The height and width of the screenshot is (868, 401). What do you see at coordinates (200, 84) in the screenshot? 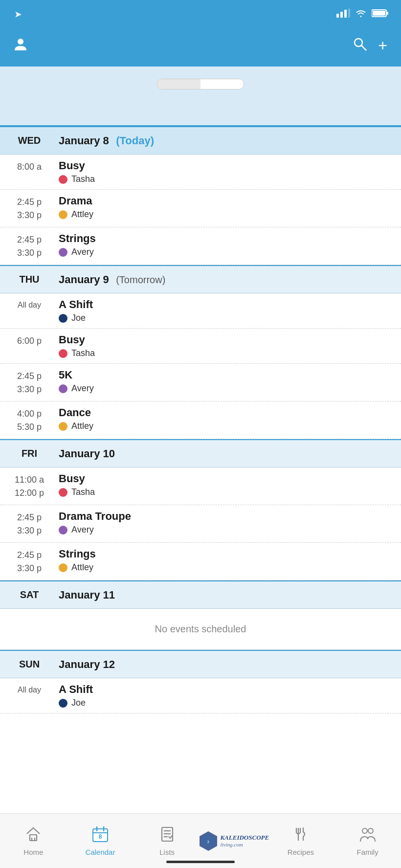
I see `toggle-bar` at bounding box center [200, 84].